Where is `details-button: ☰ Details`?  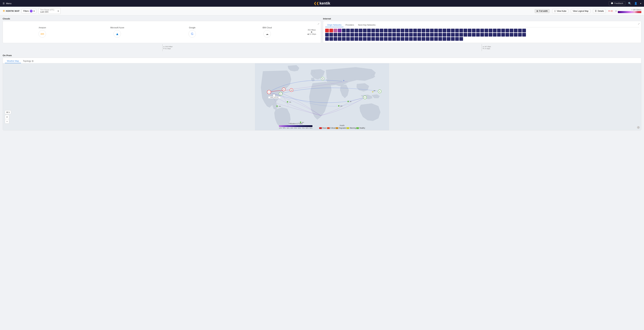
details-button: ☰ Details is located at coordinates (600, 11).